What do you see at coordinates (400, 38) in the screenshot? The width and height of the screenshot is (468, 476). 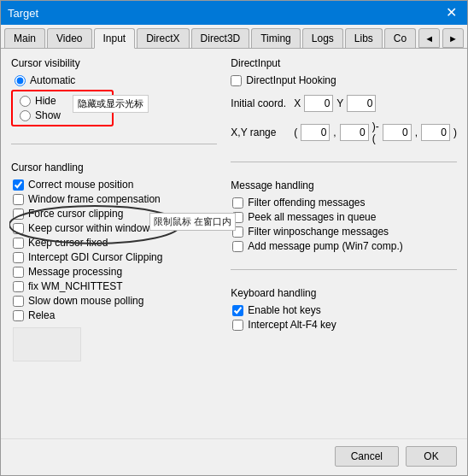 I see `tab-co: Co` at bounding box center [400, 38].